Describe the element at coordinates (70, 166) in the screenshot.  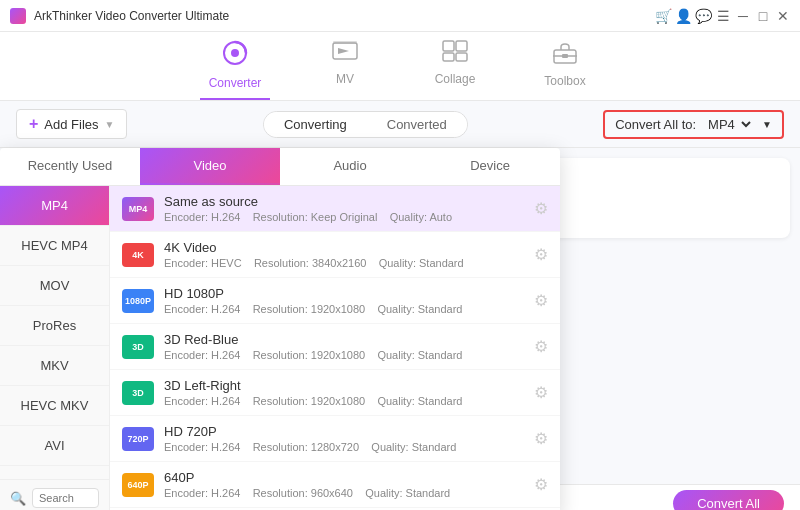
I see `dropdown-tab-recently-used: Recently Used` at that location.